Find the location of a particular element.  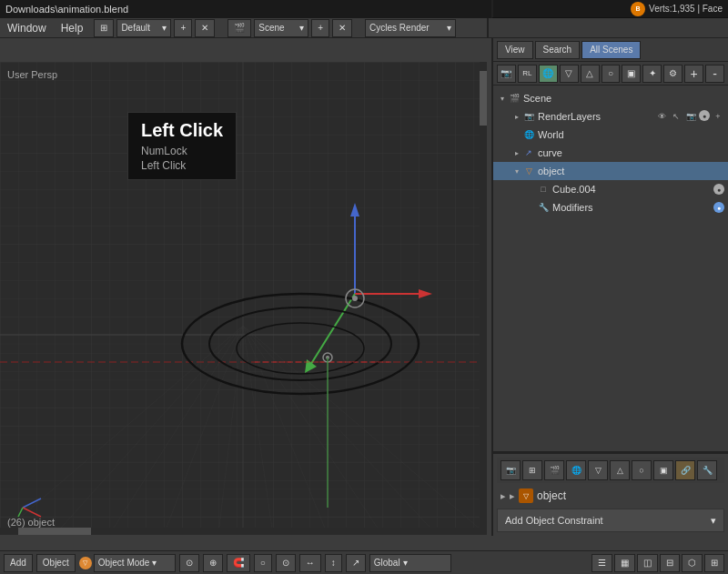

eye-icon: 👁 is located at coordinates (662, 116).